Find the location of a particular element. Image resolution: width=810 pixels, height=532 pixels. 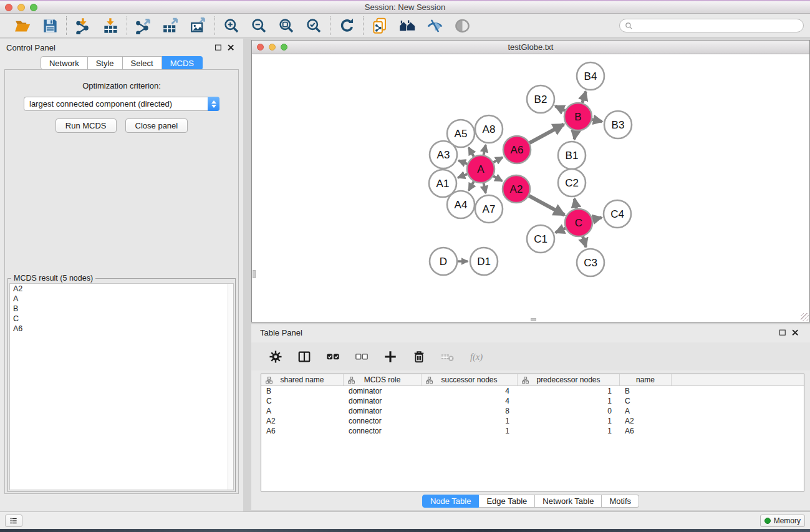

select-all-button is located at coordinates (333, 357).